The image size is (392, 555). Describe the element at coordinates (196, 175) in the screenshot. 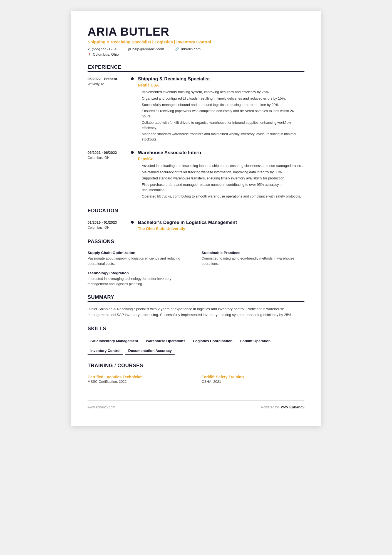

I see `experience-item-1: 06/2021 - 06/2022 Columbus, OH Warehouse…` at that location.